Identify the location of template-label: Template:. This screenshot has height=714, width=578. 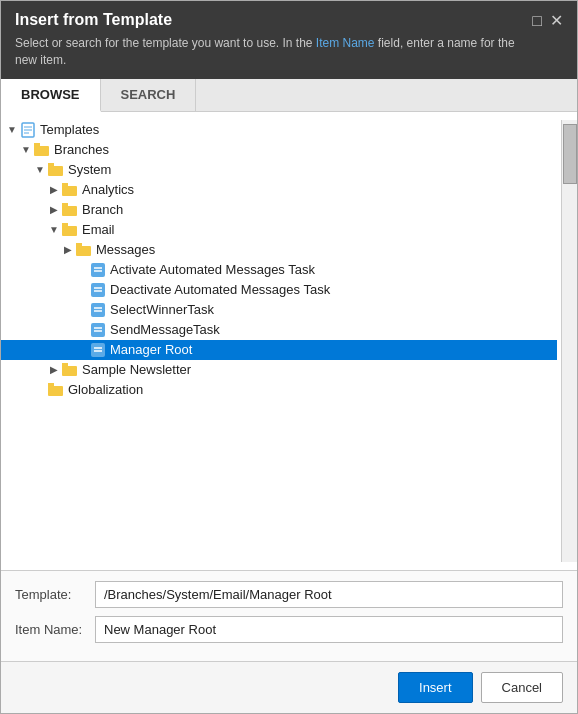
(55, 594).